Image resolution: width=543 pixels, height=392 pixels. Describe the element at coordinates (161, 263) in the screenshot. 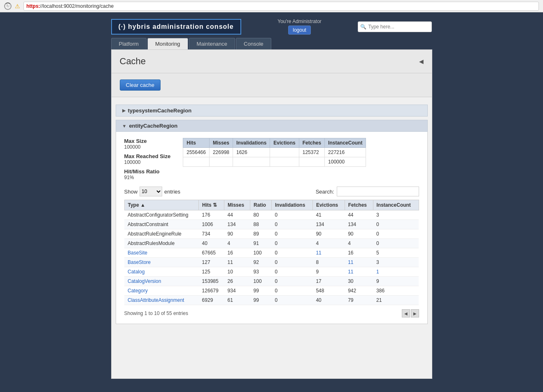

I see `cell-type-link: BaseStore` at that location.